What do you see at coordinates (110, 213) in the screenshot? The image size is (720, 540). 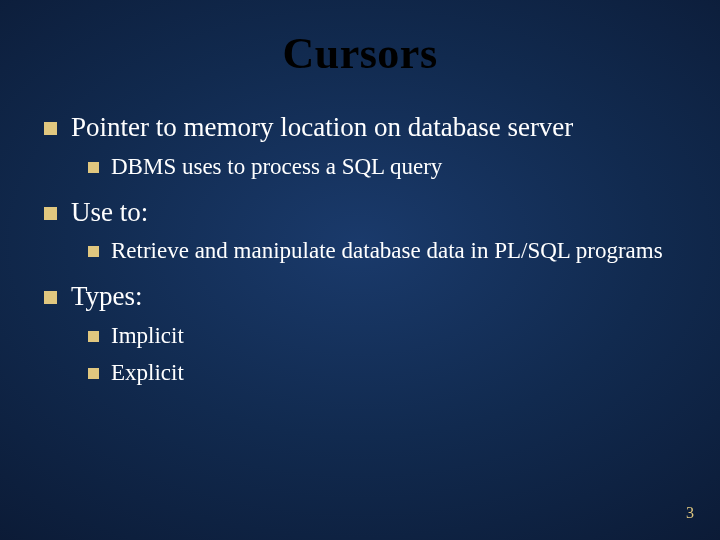 I see `bullet-text: Use to:` at bounding box center [110, 213].